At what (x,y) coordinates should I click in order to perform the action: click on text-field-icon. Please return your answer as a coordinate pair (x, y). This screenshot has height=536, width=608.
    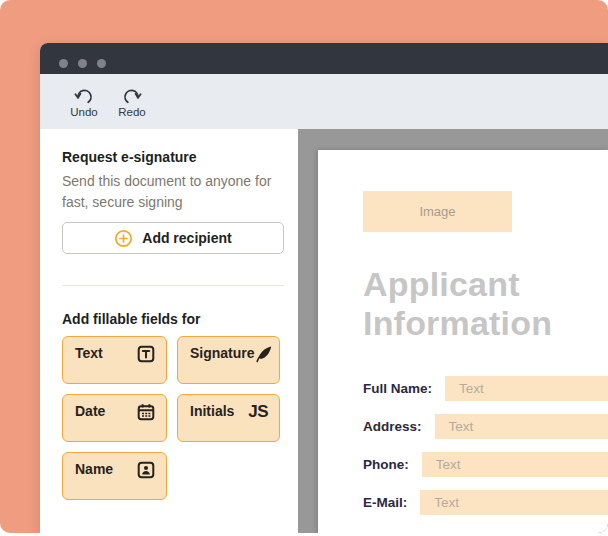
    Looking at the image, I should click on (146, 356).